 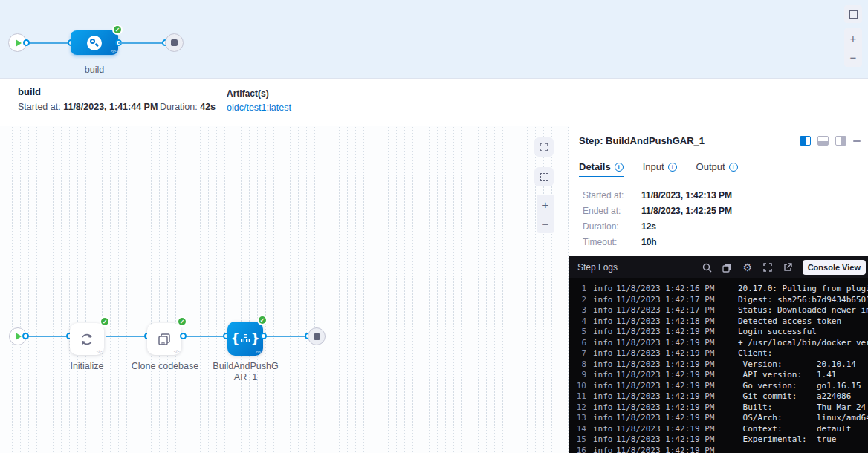 What do you see at coordinates (164, 339) in the screenshot?
I see `step-node-clone-codebase` at bounding box center [164, 339].